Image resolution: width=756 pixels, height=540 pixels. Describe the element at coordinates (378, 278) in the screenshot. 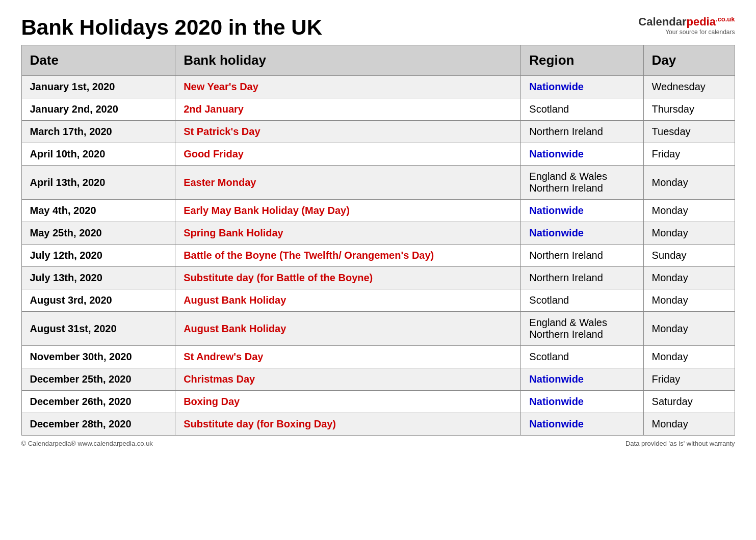

I see `table-row: July 13th, 2020Substitute day (for Battl…` at that location.